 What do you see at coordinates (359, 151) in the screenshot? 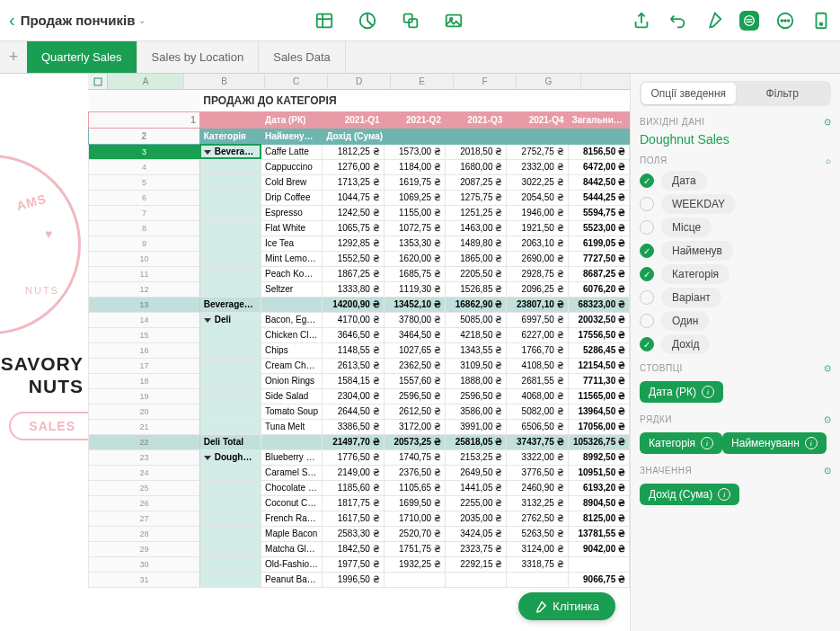
I see `table-row: 3BeveragesCaffe Latte1812,25 ₴1573,00 ₴2…` at bounding box center [359, 151].